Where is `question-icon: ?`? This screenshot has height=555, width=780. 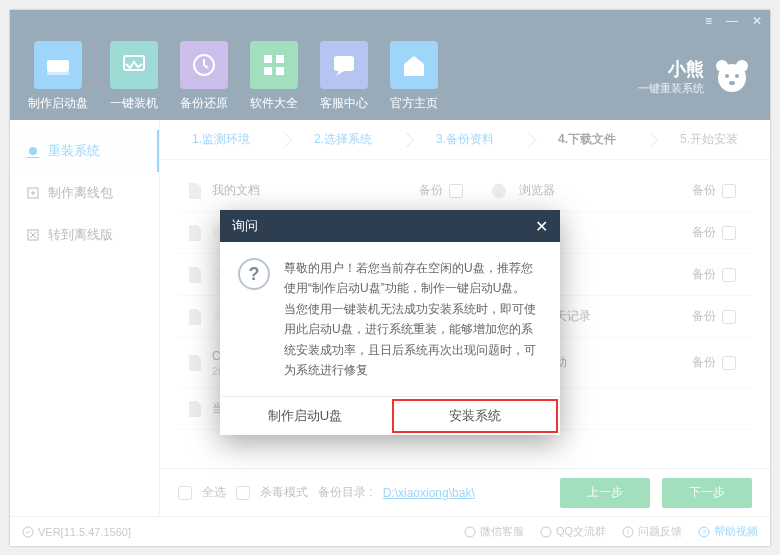
question-icon: ? is located at coordinates (254, 274).